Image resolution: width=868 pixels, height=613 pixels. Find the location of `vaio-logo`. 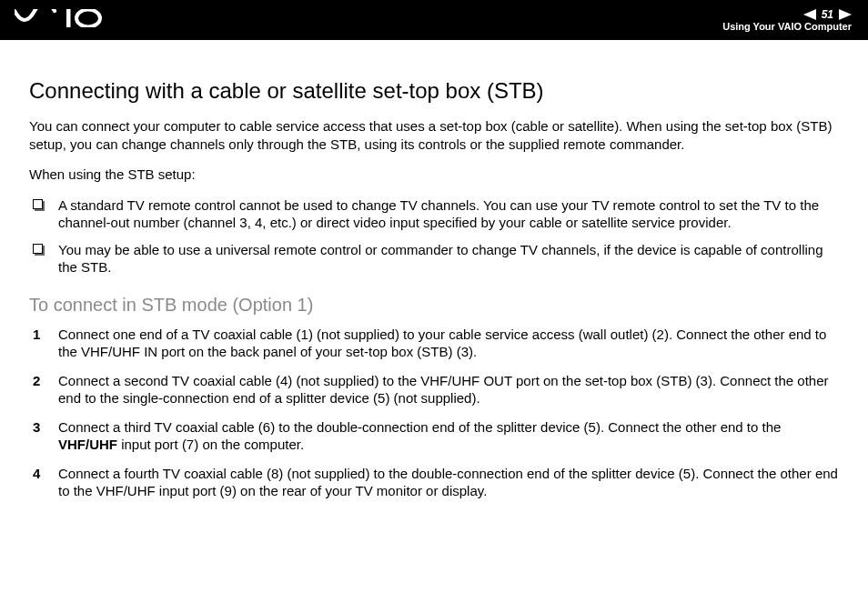

vaio-logo is located at coordinates (58, 20).